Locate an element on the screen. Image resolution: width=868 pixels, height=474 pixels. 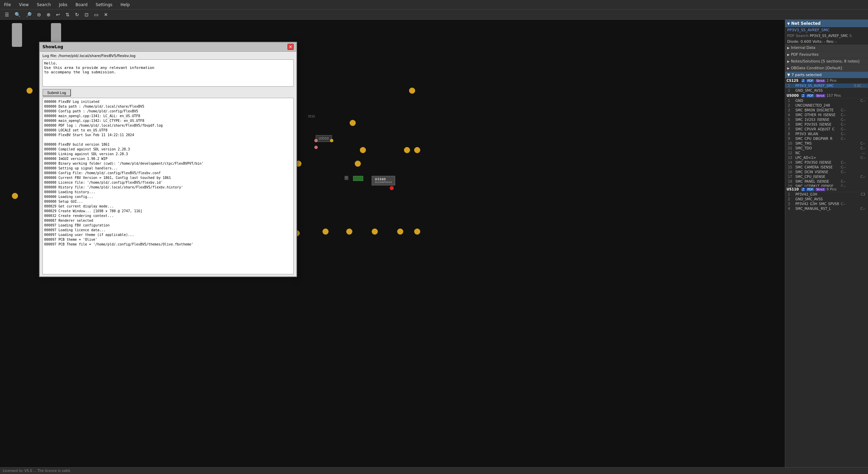
u5110-net-1: 1PP3V42_G3HC3 is located at coordinates (827, 195).